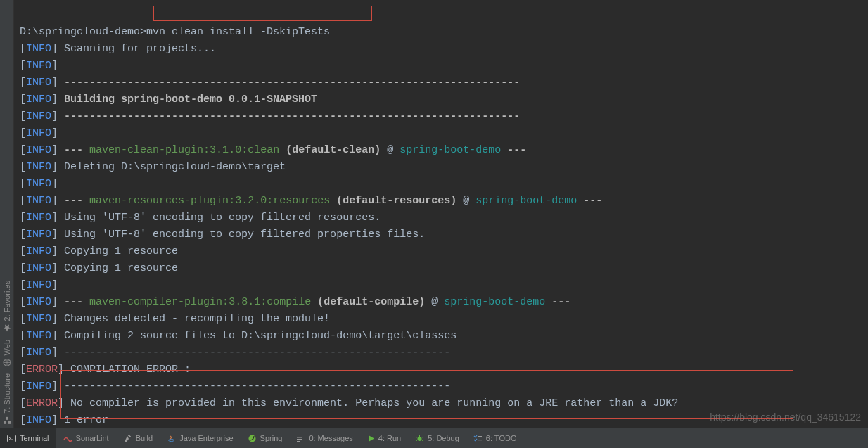  I want to click on tool-todo-label: 6: TODO, so click(502, 438).